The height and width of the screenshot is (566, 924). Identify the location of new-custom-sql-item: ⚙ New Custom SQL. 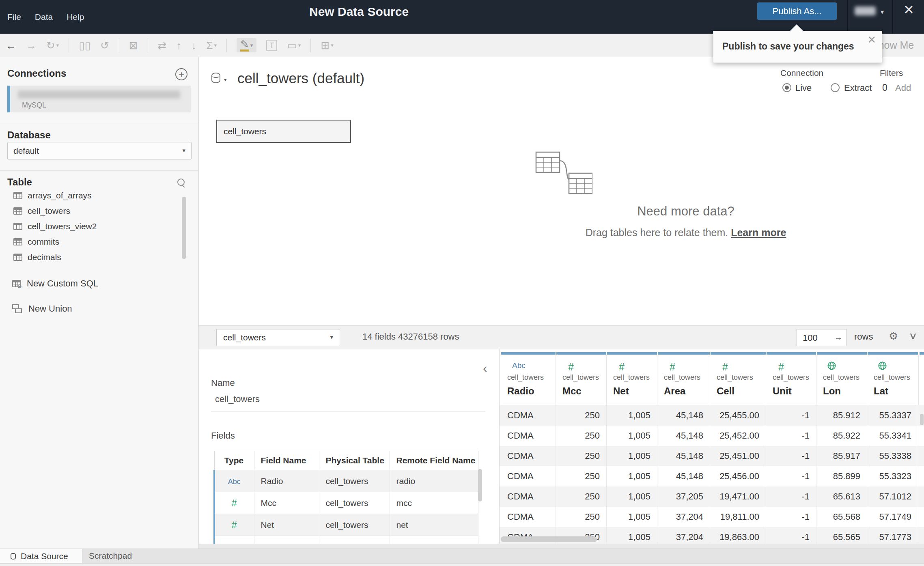
(101, 284).